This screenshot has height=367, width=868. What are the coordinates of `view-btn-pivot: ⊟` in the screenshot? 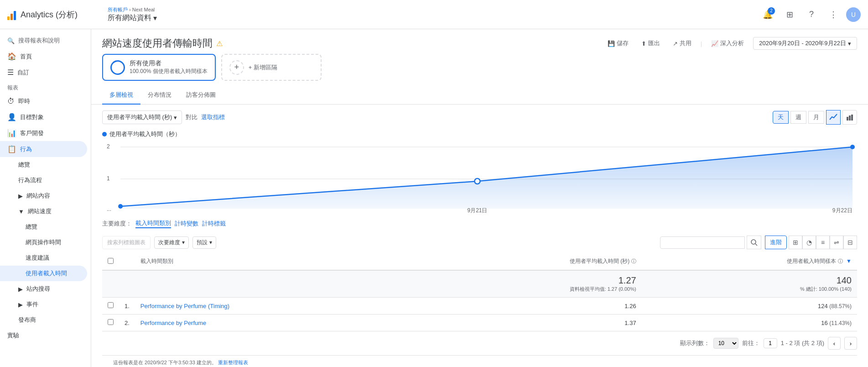 It's located at (850, 242).